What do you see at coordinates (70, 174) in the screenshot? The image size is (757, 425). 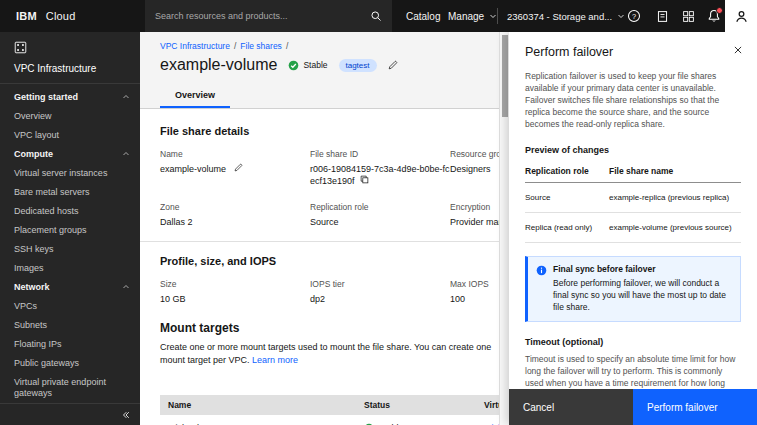 I see `sidebar-item-virtual-server-instances: Virtual server instances` at bounding box center [70, 174].